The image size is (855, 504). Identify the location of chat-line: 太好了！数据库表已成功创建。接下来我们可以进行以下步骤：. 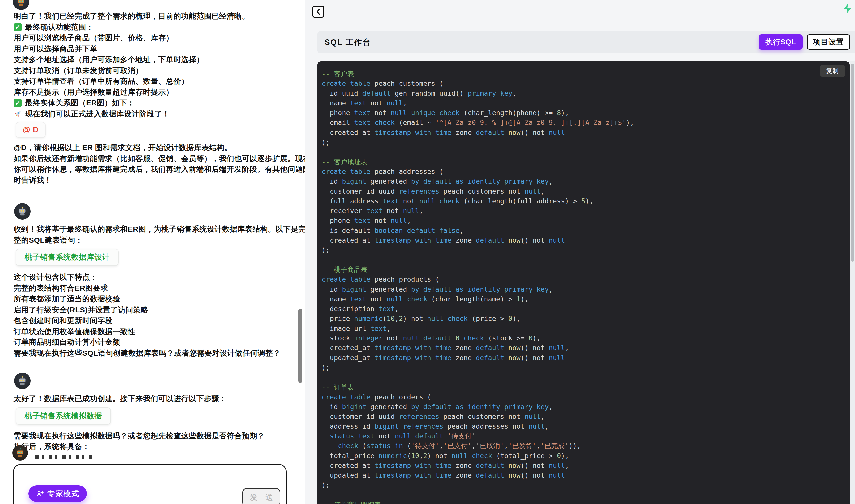
(152, 399).